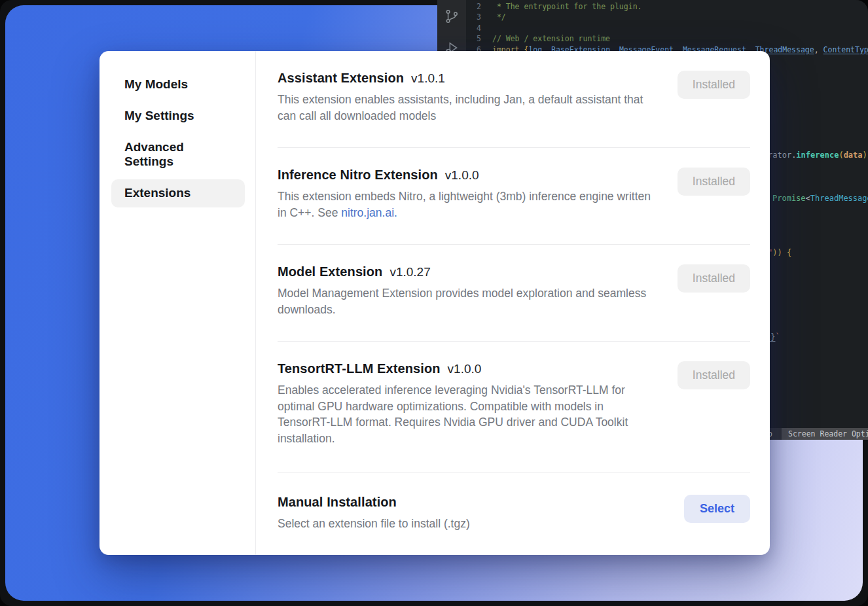 The image size is (868, 606). I want to click on extension-name: Model Extension, so click(330, 272).